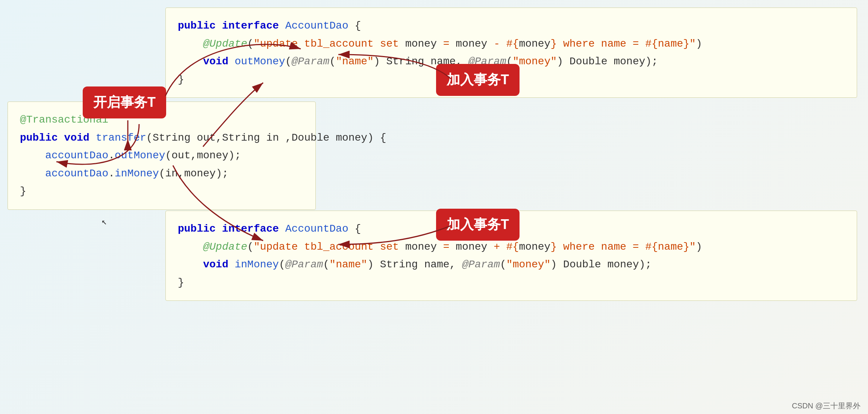  What do you see at coordinates (105, 220) in the screenshot?
I see `cursor: ↖` at bounding box center [105, 220].